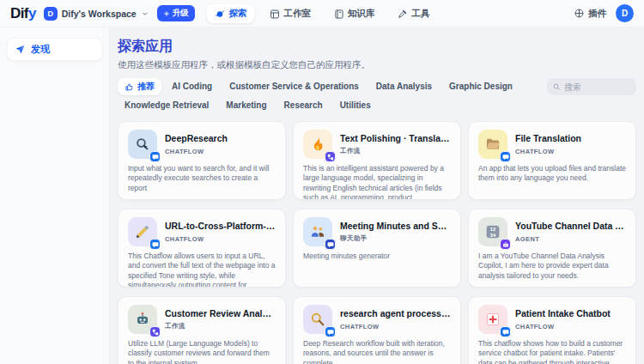 The height and width of the screenshot is (364, 644). I want to click on app-card-title: Patient Intake Chatbot, so click(570, 314).